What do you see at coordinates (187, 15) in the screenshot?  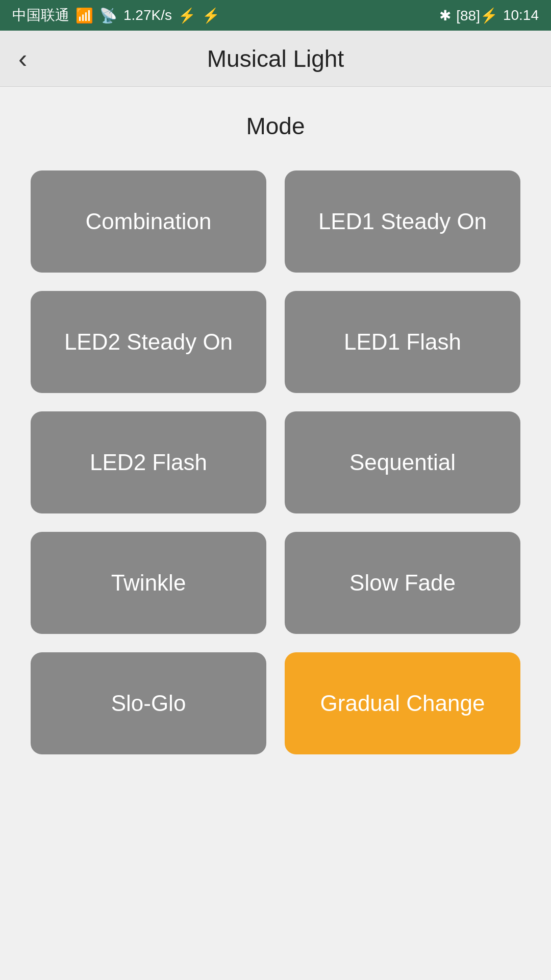 I see `usb-icon: ⚡` at bounding box center [187, 15].